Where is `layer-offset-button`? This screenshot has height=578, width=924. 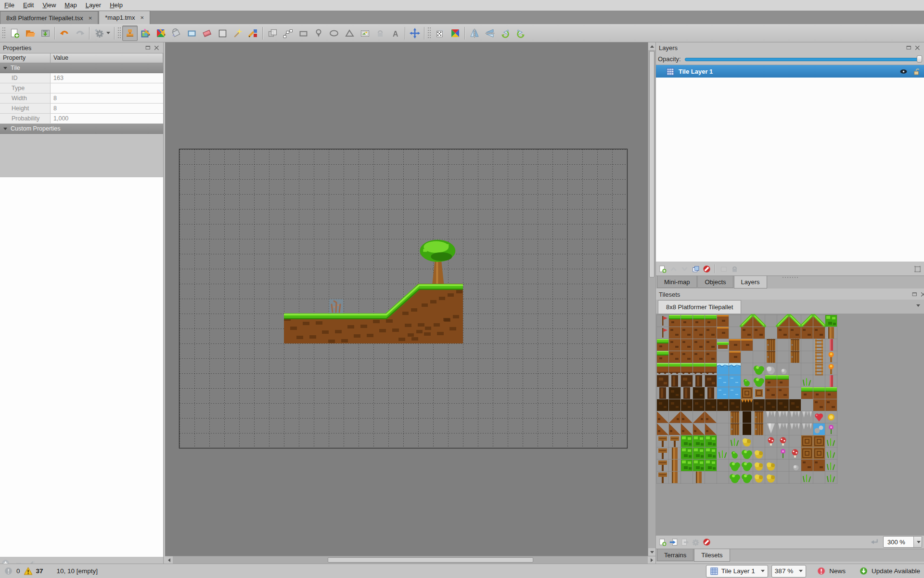 layer-offset-button is located at coordinates (415, 33).